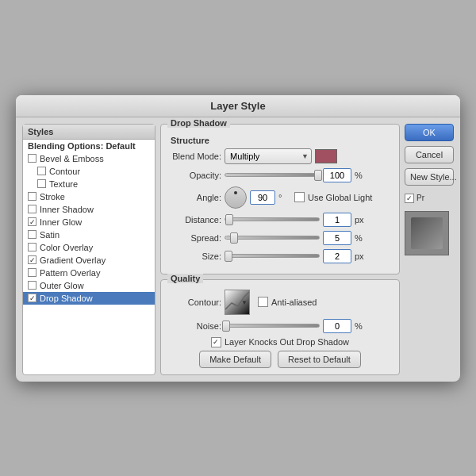 This screenshot has width=476, height=476. What do you see at coordinates (300, 197) in the screenshot?
I see `global-light-checkbox` at bounding box center [300, 197].